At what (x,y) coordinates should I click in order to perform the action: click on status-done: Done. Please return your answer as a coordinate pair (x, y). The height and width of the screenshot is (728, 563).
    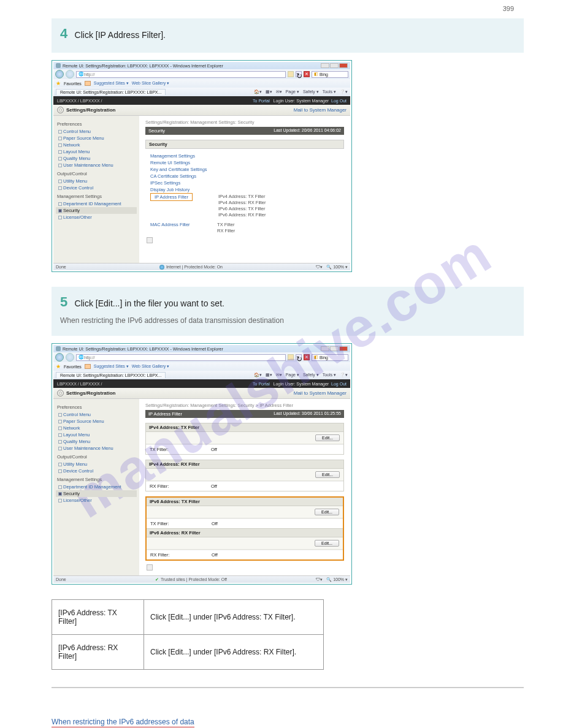
    Looking at the image, I should click on (61, 267).